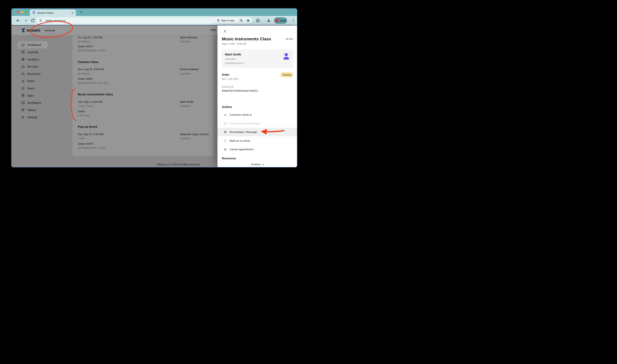 The image size is (617, 364). What do you see at coordinates (225, 132) in the screenshot?
I see `reschedule-repeat-icon` at bounding box center [225, 132].